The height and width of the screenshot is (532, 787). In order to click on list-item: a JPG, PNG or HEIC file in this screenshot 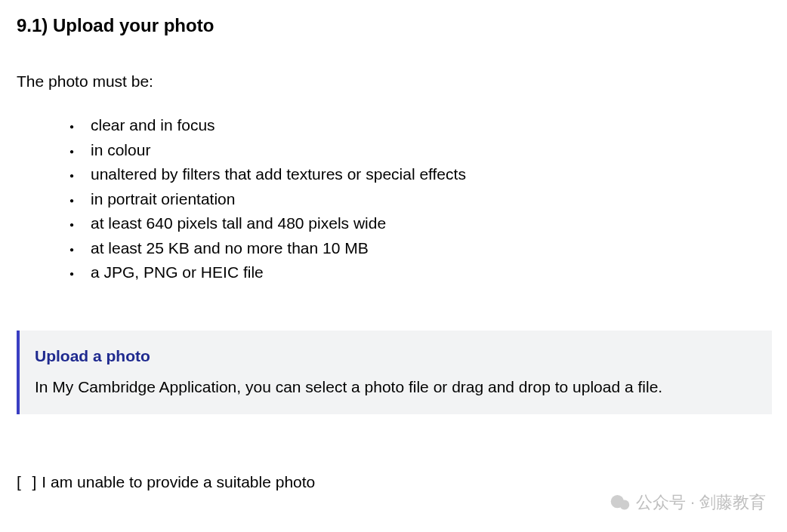, I will do `click(420, 273)`.